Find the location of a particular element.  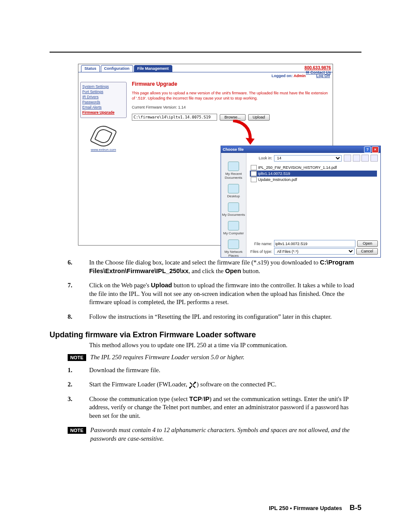

file-name-input is located at coordinates (314, 244).